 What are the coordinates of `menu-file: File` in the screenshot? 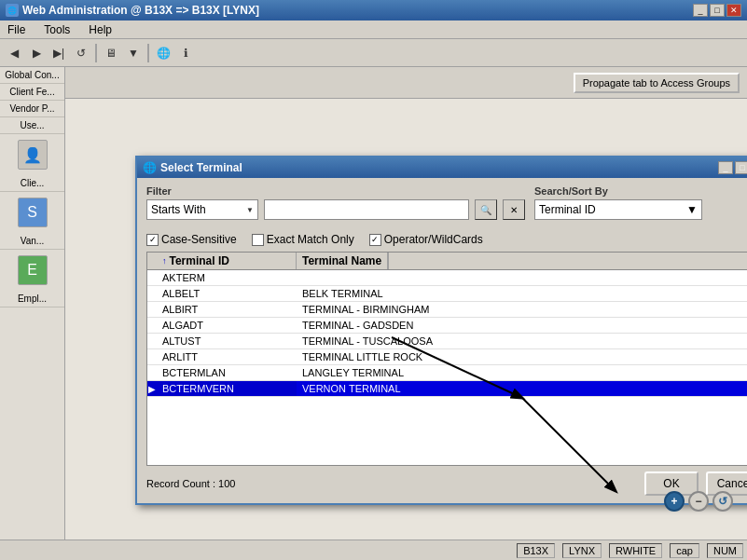 It's located at (17, 30).